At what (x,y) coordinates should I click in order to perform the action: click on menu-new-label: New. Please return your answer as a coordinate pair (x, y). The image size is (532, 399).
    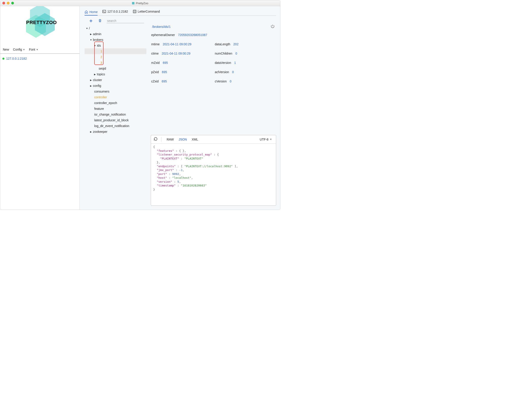
    Looking at the image, I should click on (6, 50).